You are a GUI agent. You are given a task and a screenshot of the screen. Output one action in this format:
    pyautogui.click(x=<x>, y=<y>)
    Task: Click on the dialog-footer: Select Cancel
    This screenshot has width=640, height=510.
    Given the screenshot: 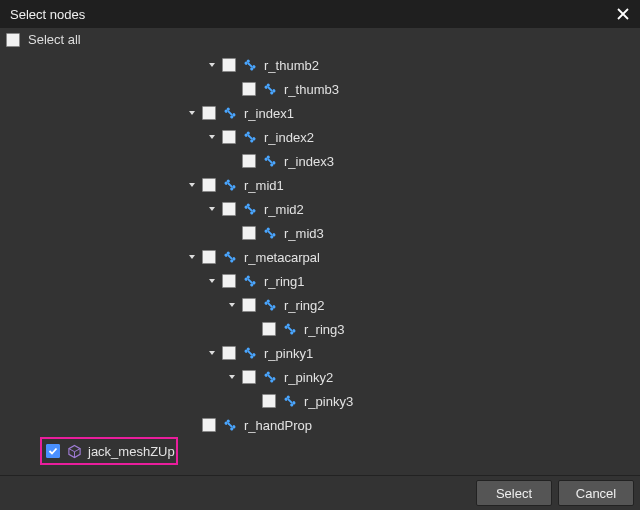 What is the action you would take?
    pyautogui.click(x=320, y=492)
    